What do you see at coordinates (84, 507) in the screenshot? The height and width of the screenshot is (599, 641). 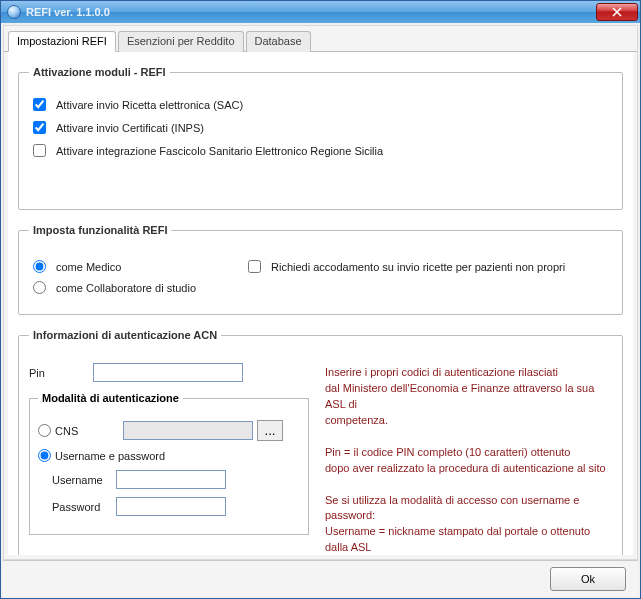 I see `password-label: Password` at bounding box center [84, 507].